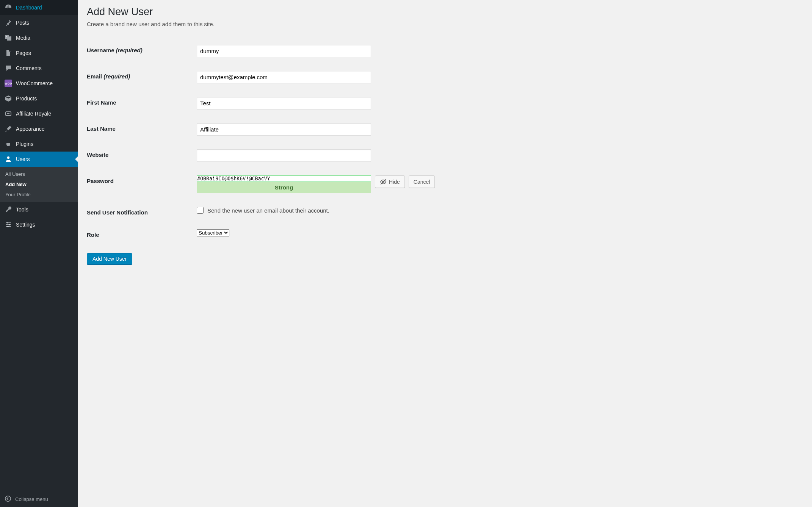 The width and height of the screenshot is (812, 507). What do you see at coordinates (445, 12) in the screenshot?
I see `page-title: Add New User` at bounding box center [445, 12].